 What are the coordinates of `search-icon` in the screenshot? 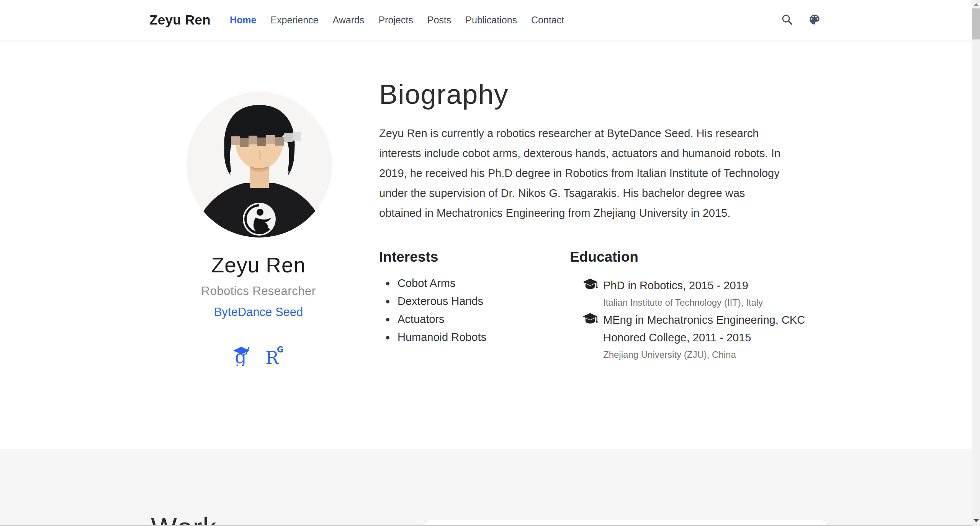 It's located at (787, 20).